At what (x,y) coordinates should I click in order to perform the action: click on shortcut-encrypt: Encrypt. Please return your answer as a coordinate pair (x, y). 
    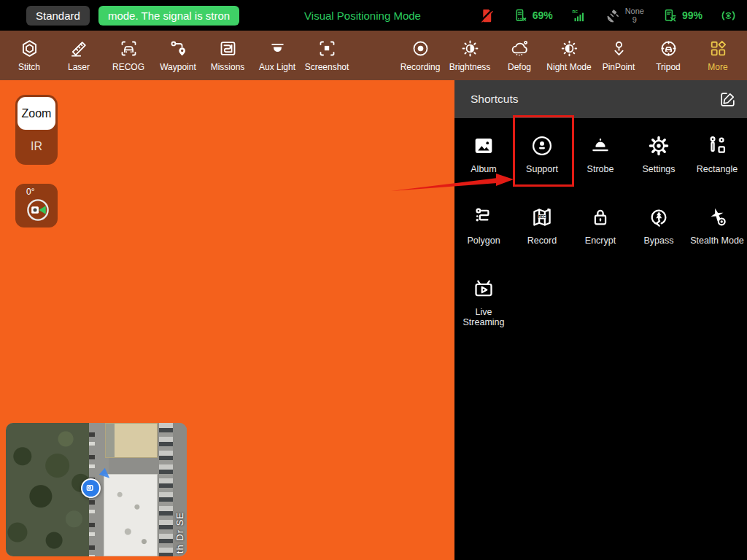
    Looking at the image, I should click on (600, 227).